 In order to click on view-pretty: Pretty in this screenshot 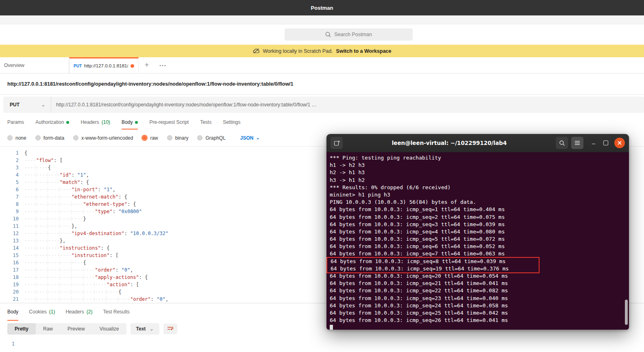, I will do `click(22, 329)`.